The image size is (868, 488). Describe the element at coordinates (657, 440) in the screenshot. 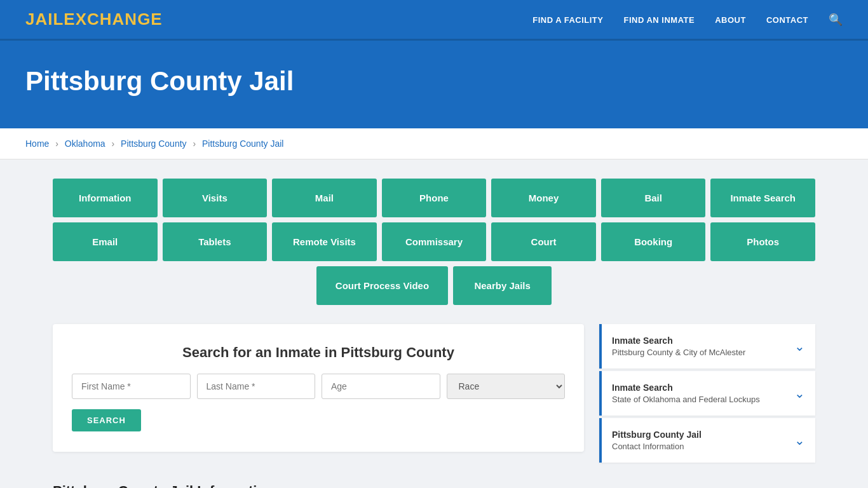

I see `sidebar-item-text-2: Pittsburg County Jail Contact Informatio…` at that location.